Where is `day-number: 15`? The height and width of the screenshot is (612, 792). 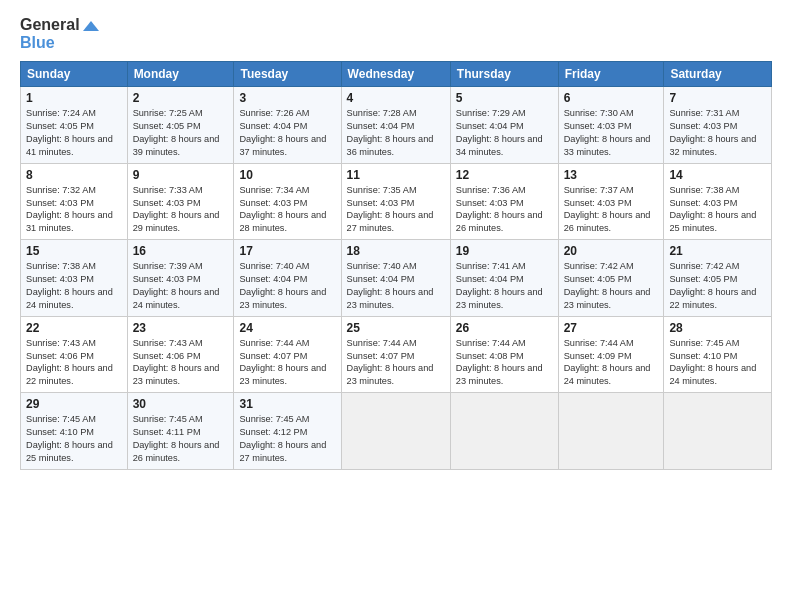
day-number: 15 is located at coordinates (74, 251).